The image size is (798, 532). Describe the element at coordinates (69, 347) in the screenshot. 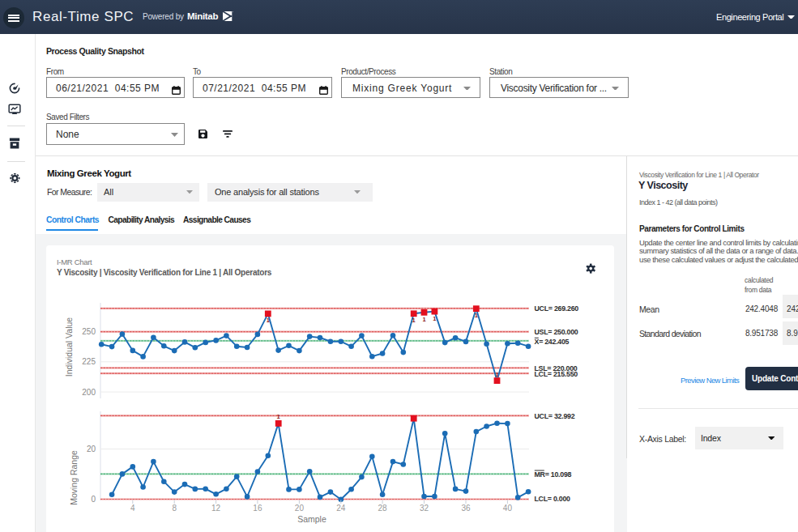

I see `svg-text: Individual Value` at that location.